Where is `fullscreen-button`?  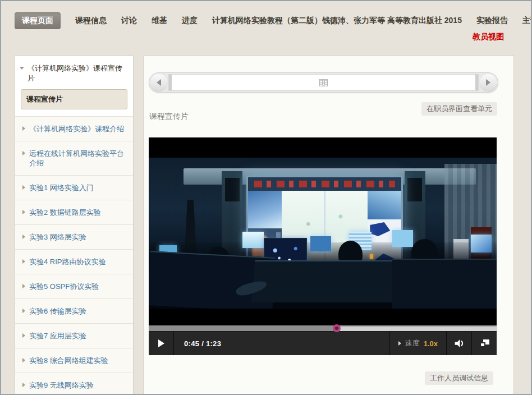 fullscreen-button is located at coordinates (484, 343).